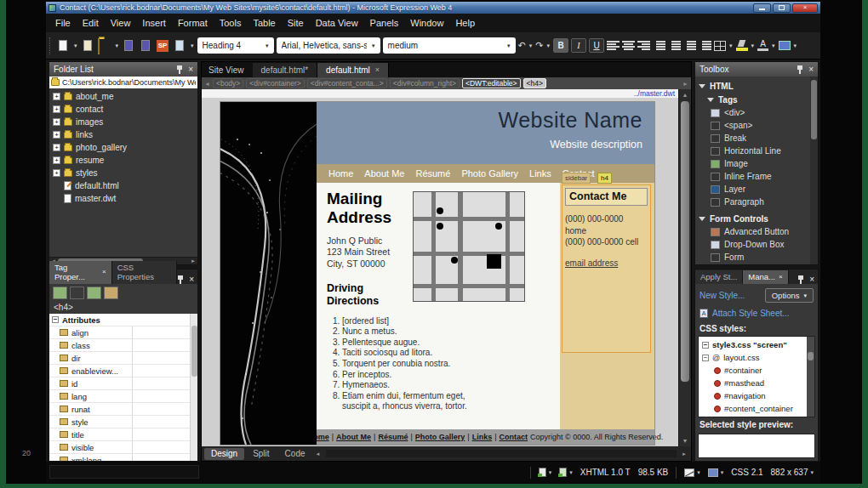  I want to click on toolbox-item-span: <span>, so click(754, 126).